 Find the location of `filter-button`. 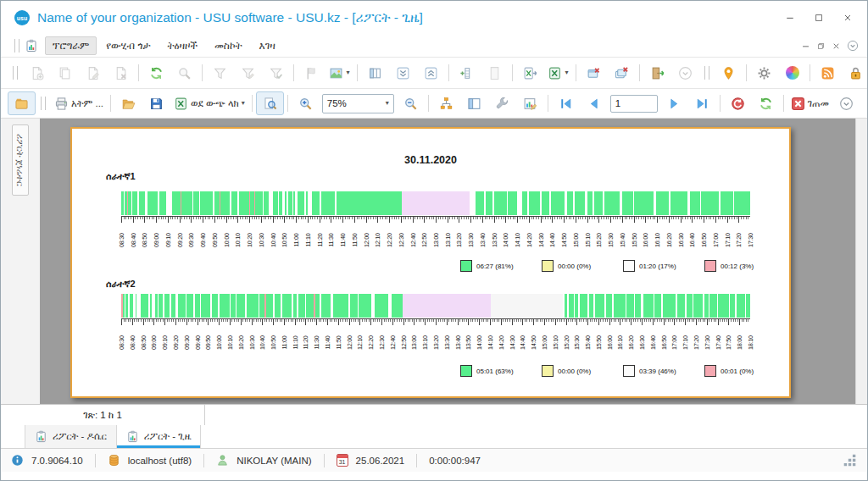

filter-button is located at coordinates (220, 73).